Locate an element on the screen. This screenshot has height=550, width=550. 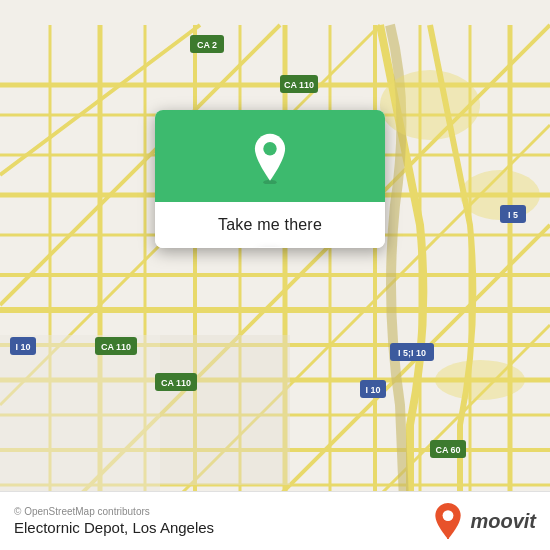
footer-bar: © OpenStreetMap contributors Electornic … is located at coordinates (275, 520).